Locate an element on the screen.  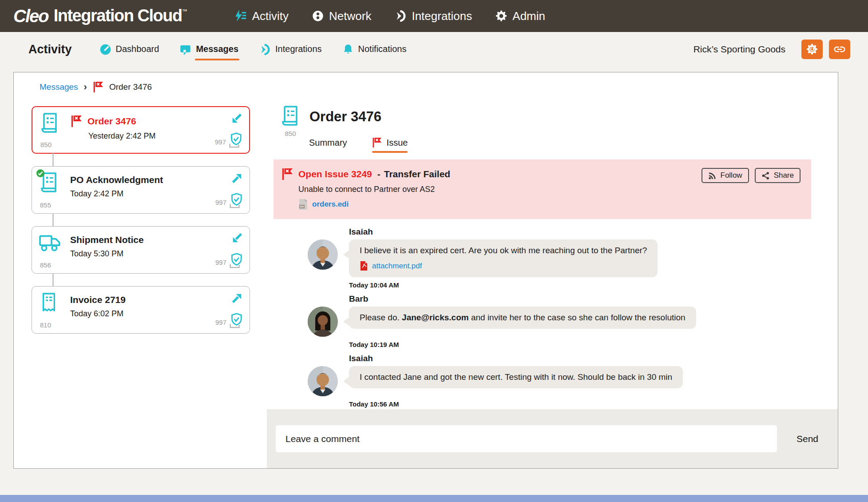
comment-text: I contacted Jane and got the new cert. T… is located at coordinates (516, 377).